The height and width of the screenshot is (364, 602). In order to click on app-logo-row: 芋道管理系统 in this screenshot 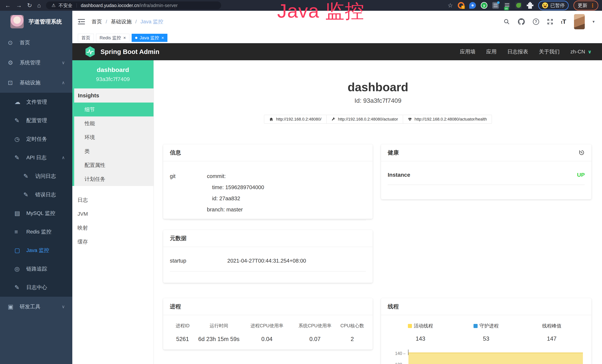, I will do `click(36, 22)`.